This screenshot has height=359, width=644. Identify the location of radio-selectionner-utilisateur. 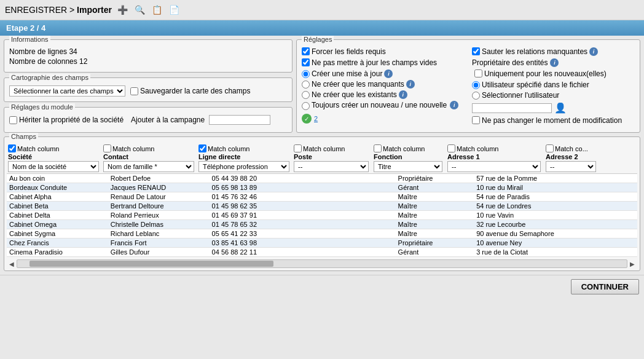
(476, 96).